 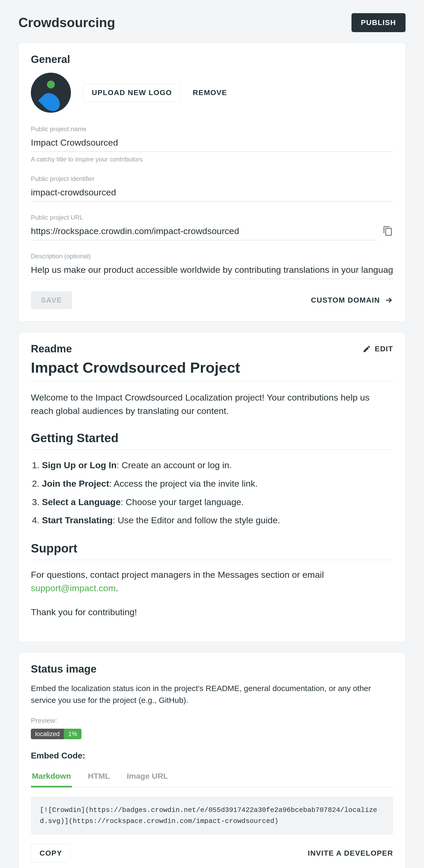 I want to click on status-badge: localized 1%, so click(x=56, y=734).